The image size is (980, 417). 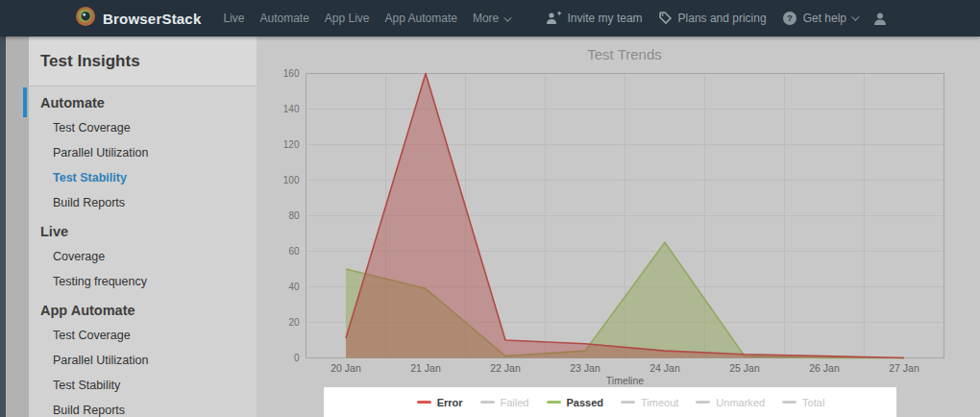 What do you see at coordinates (824, 368) in the screenshot?
I see `svg-text: 26 Jan` at bounding box center [824, 368].